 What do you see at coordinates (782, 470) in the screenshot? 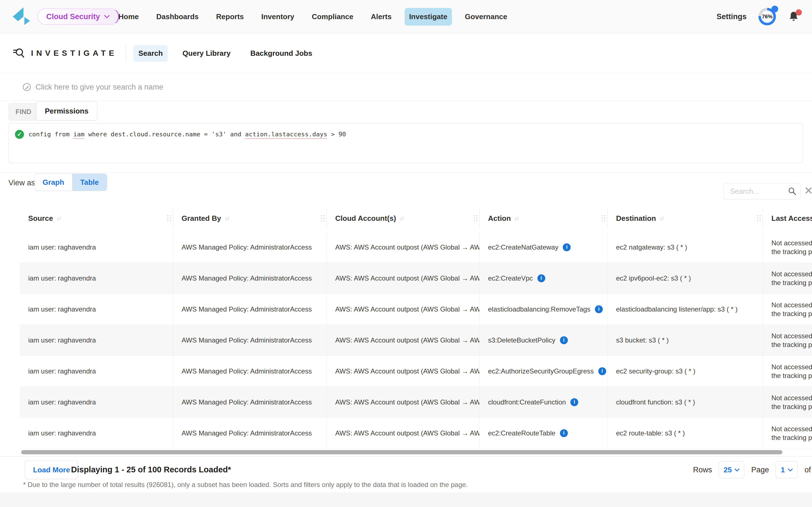
I see `page-value: 1` at bounding box center [782, 470].